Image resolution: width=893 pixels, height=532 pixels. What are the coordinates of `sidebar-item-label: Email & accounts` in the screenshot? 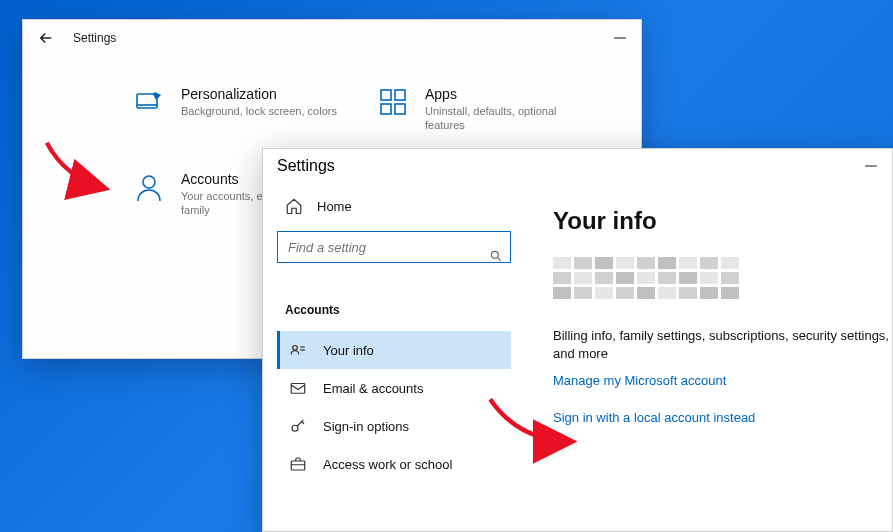 It's located at (373, 388).